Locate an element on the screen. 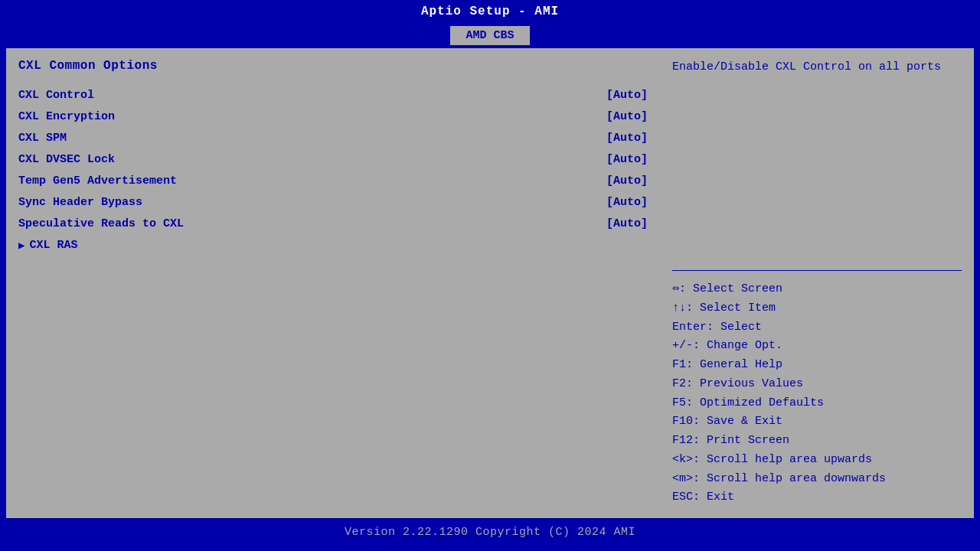 The image size is (980, 551). menu-item-label: CXL Encryption is located at coordinates (67, 117).